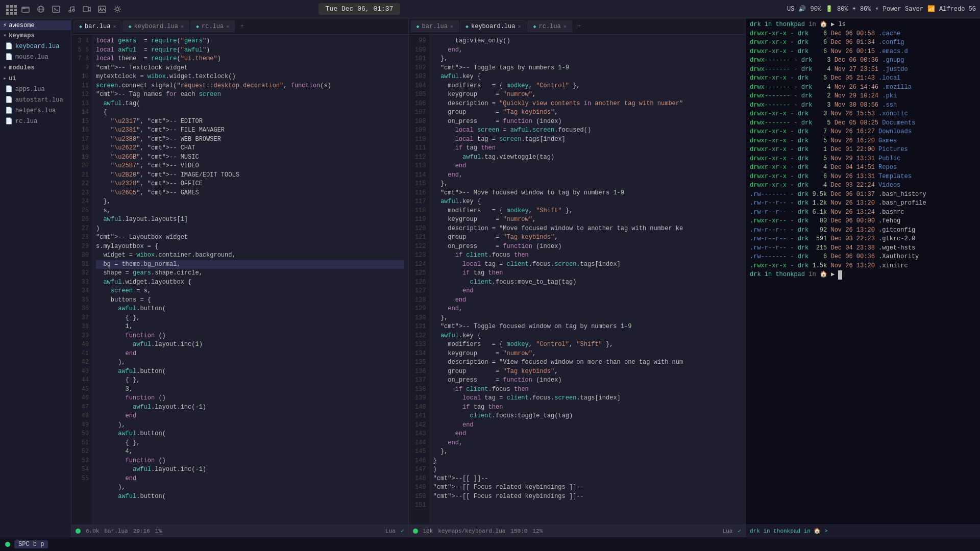 Image resolution: width=980 pixels, height=551 pixels. Describe the element at coordinates (537, 531) in the screenshot. I see `right-status-percent: 12%` at that location.